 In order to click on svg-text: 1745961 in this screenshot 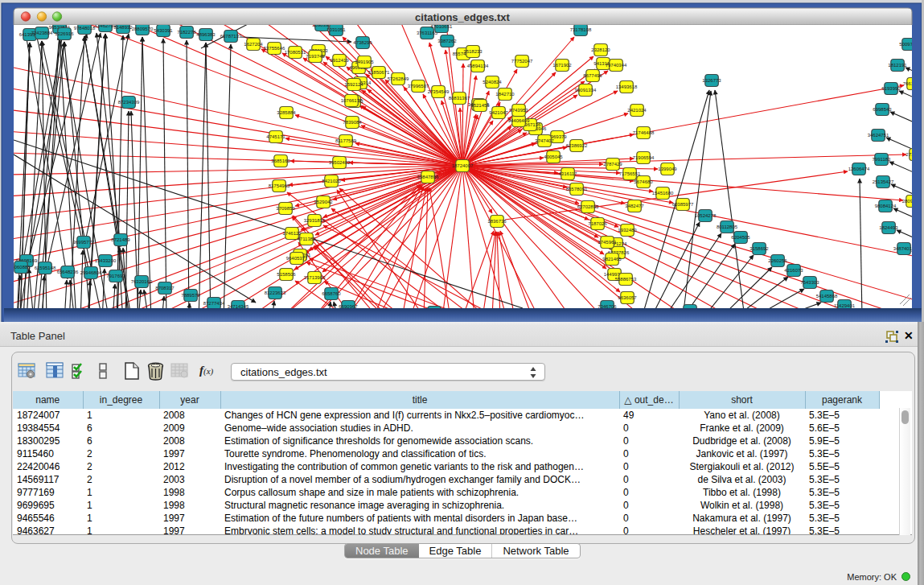, I will do `click(607, 242)`.